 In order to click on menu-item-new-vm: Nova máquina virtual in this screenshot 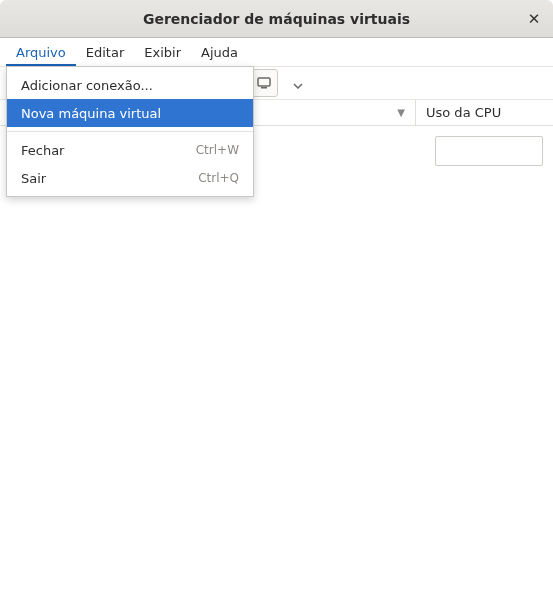, I will do `click(130, 113)`.